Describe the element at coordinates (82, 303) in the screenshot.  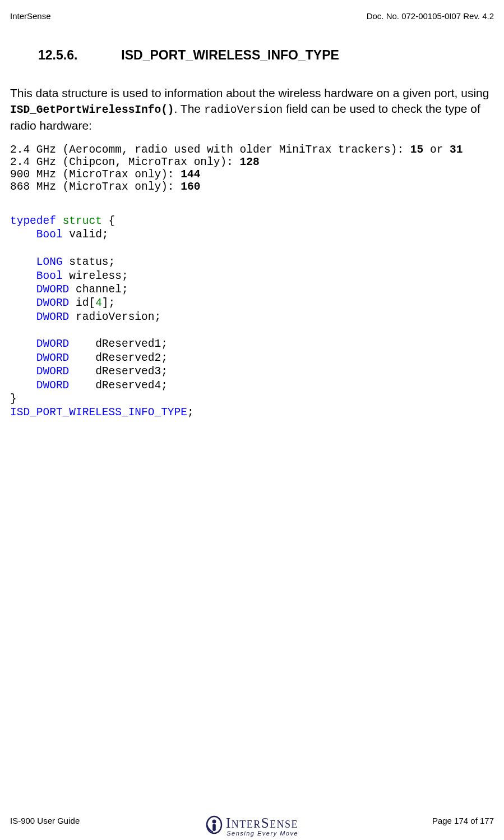
I see `field-id-a: id[` at that location.